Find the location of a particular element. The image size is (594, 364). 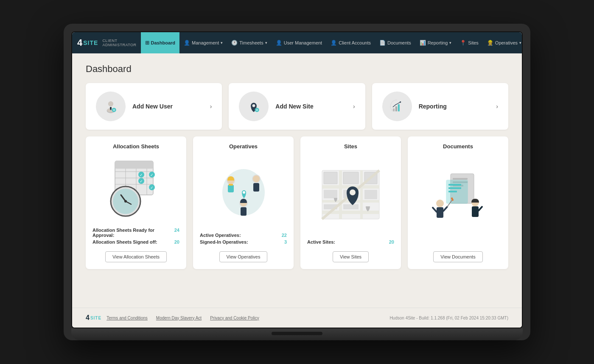

navbar: 4 SITE CLIENT ADMINISTRATOR ⊞ Dashboard … is located at coordinates (297, 43).